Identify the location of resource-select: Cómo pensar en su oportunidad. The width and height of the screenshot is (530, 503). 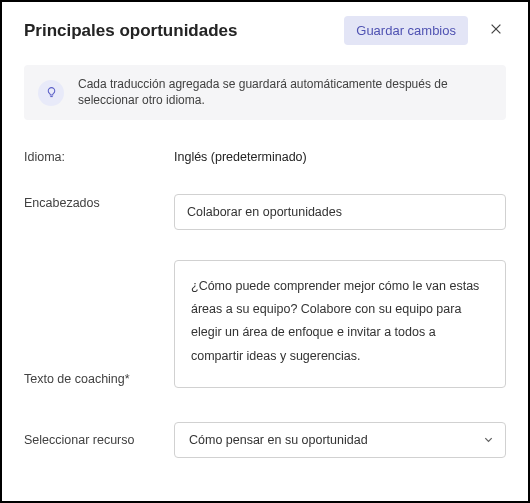
(340, 440).